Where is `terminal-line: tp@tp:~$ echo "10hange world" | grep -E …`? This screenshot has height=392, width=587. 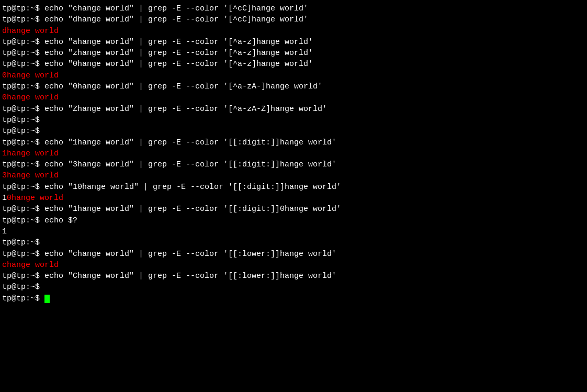 terminal-line: tp@tp:~$ echo "10hange world" | grep -E … is located at coordinates (294, 187).